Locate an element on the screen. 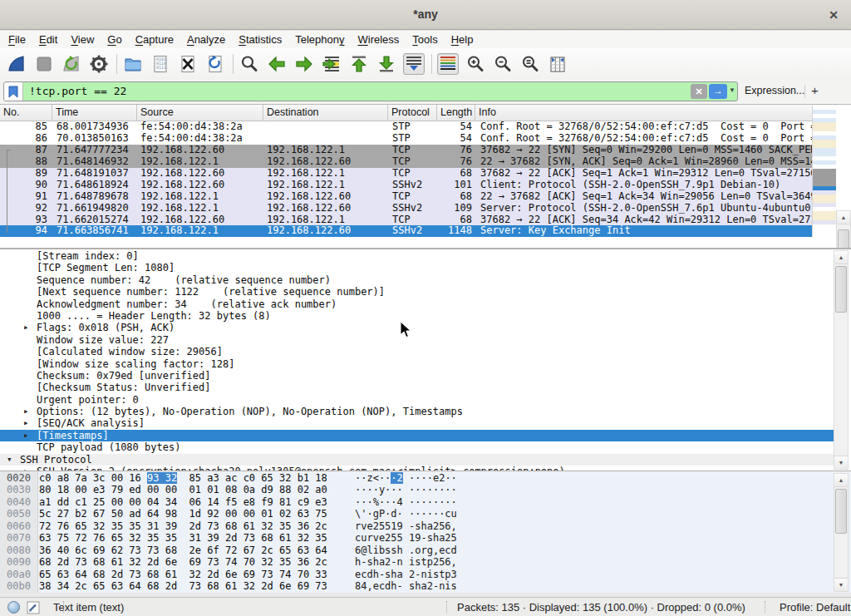 The height and width of the screenshot is (616, 851). detail-line: [Next sequence number: 1122 (relative se… is located at coordinates (417, 292).